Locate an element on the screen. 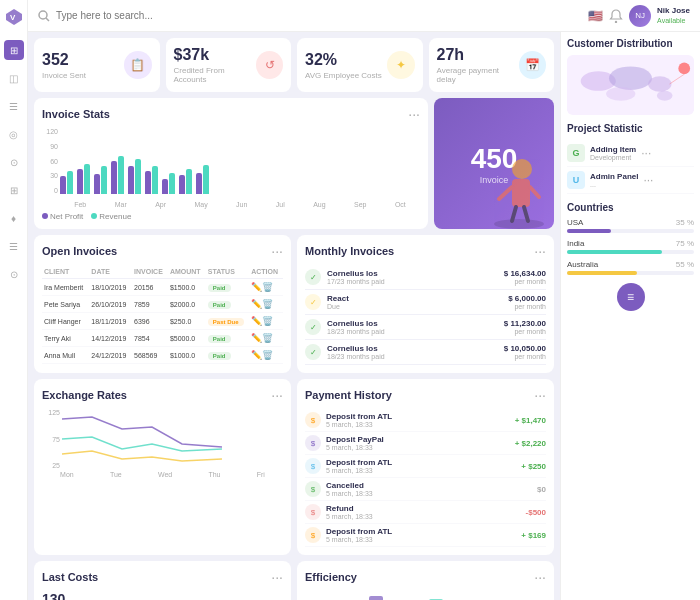  open-invoices-card: Open Invoices ··· CLIENT DATE INVOICE AM… is located at coordinates (162, 304).